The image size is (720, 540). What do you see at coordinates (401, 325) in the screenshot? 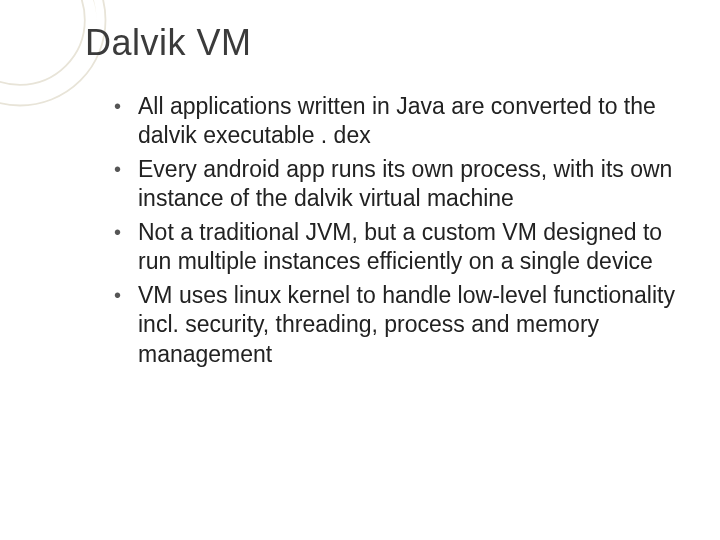
I see `list-item: VM uses linux kernel to handle low-level…` at bounding box center [401, 325].